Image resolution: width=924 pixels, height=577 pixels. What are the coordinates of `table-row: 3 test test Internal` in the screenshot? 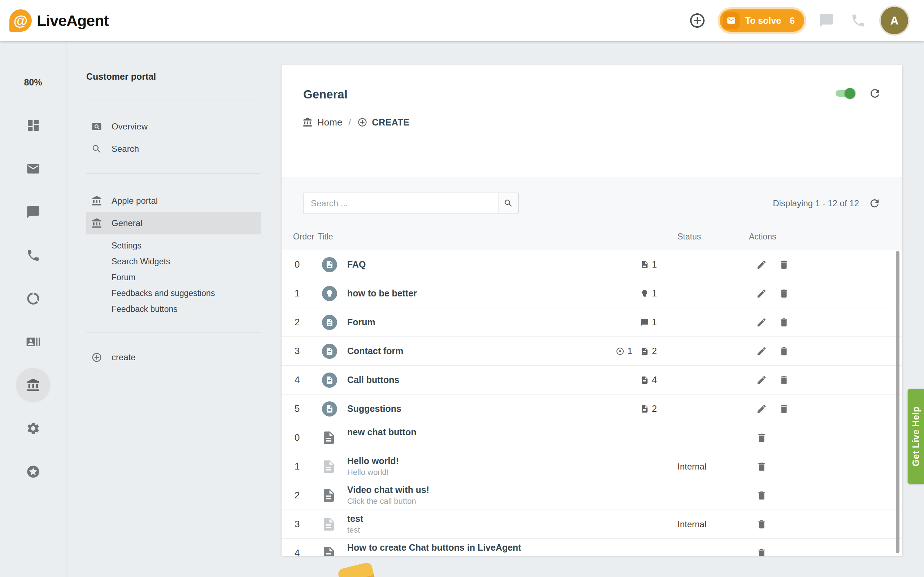 It's located at (592, 524).